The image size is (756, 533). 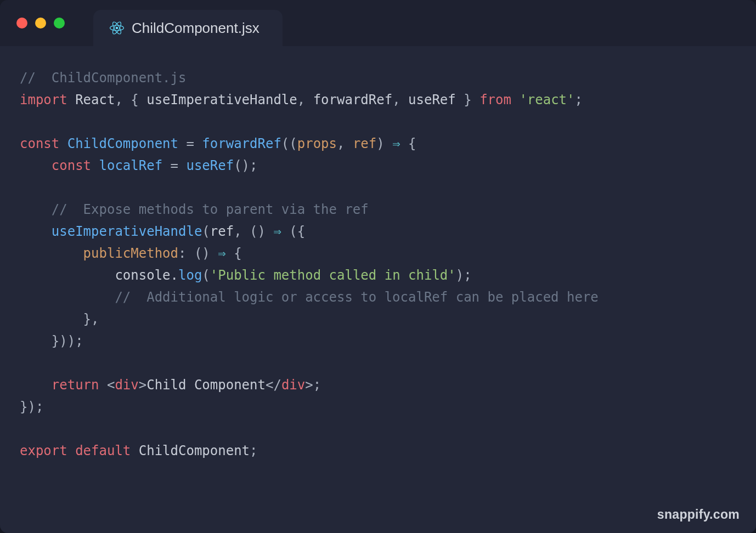 I want to click on code-token: Child Component, so click(x=206, y=385).